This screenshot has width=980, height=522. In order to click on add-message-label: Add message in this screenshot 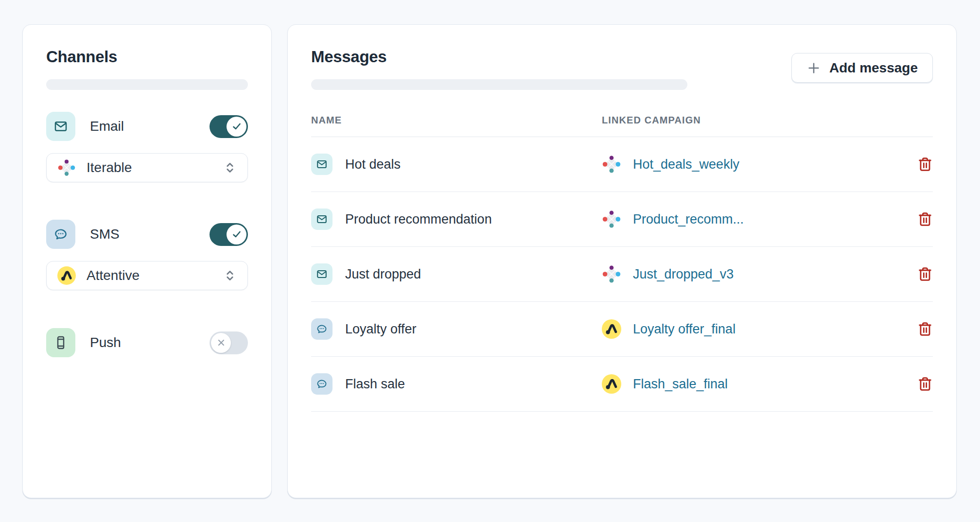, I will do `click(874, 68)`.